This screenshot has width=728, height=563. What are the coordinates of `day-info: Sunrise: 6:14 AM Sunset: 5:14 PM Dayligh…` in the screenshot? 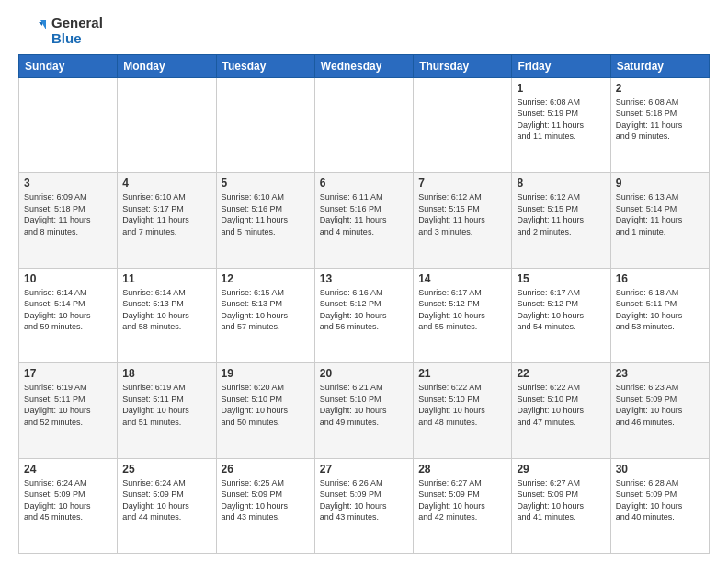 It's located at (68, 310).